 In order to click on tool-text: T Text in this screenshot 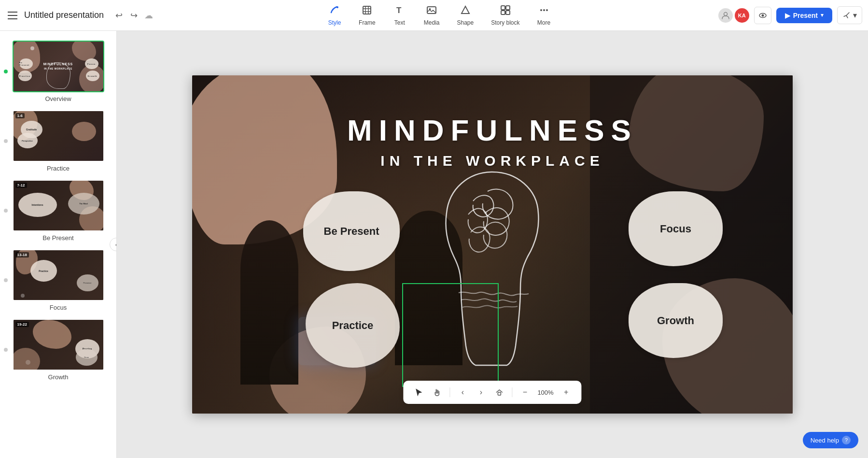, I will do `click(400, 15)`.